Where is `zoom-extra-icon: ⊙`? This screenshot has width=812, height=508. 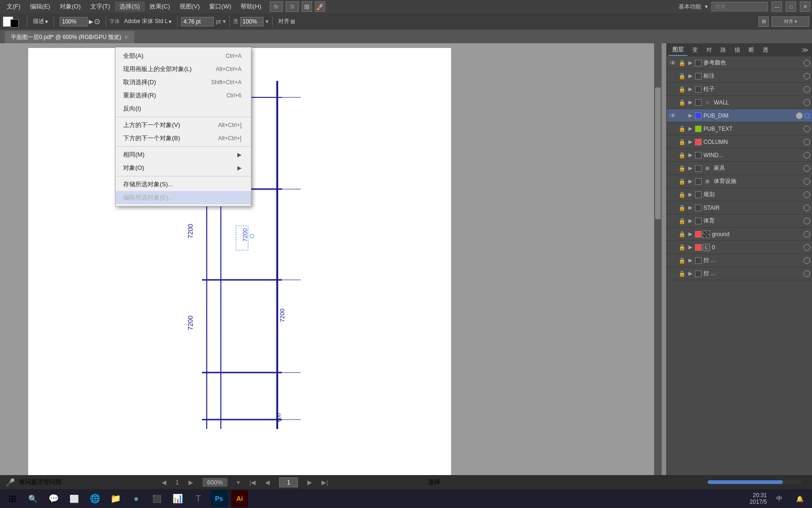
zoom-extra-icon: ⊙ is located at coordinates (97, 22).